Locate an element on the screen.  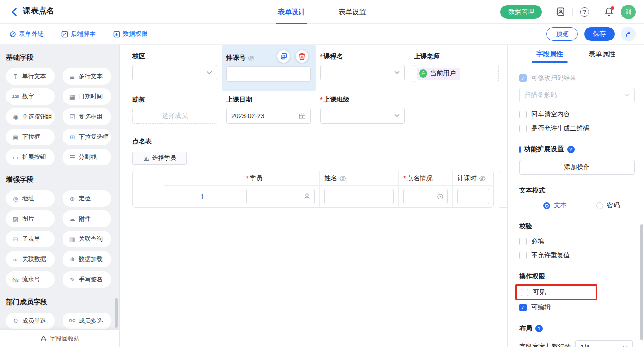
subform-roll-call: 点名表 选择学员 *学员姓名*点名情况计课时1 is located at coordinates (320, 173).